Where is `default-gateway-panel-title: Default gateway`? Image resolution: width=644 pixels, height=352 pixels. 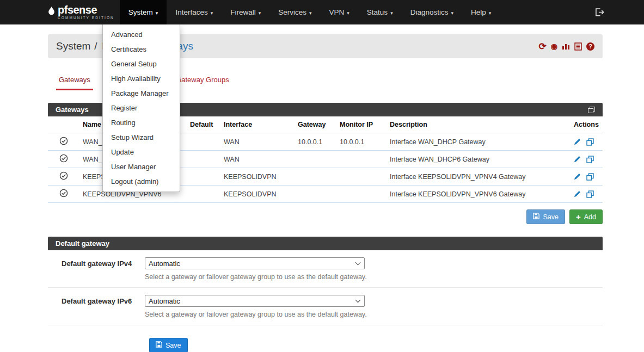 default-gateway-panel-title: Default gateway is located at coordinates (83, 244).